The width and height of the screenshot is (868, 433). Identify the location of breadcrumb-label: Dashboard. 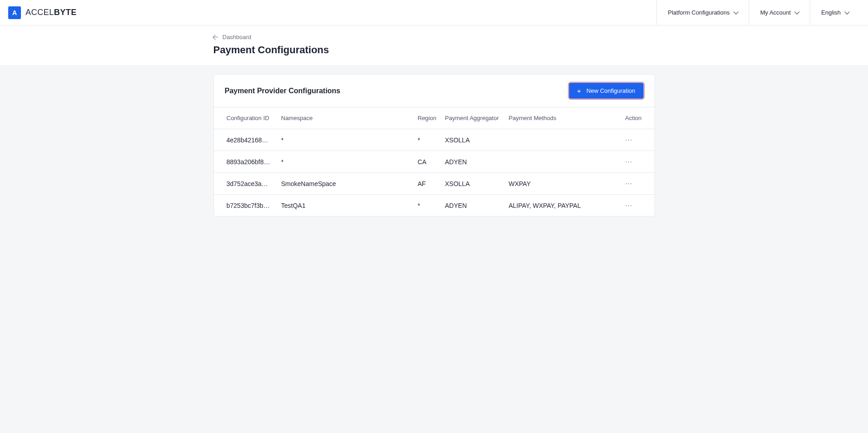
(237, 37).